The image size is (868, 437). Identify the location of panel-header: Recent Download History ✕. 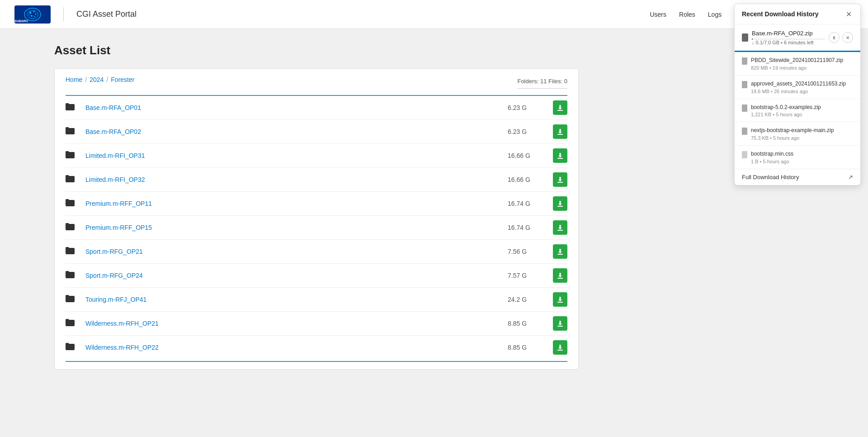
(797, 14).